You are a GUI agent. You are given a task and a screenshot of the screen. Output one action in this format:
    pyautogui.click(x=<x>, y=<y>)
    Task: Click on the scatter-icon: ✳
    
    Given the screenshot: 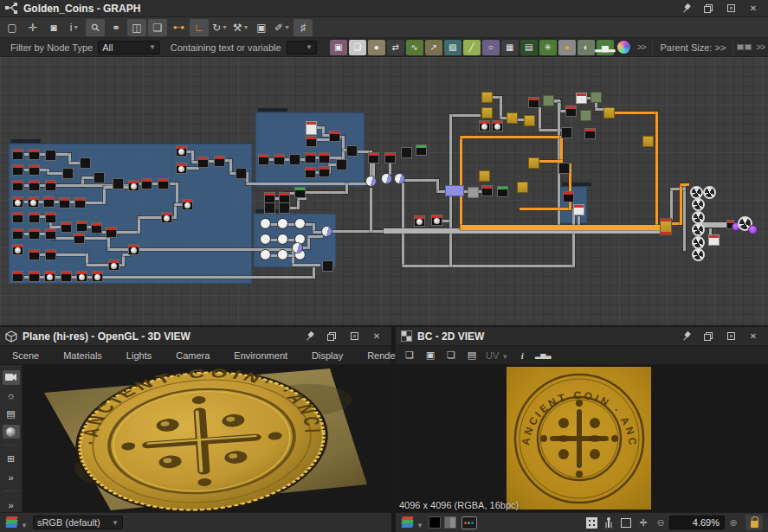 What is the action you would take?
    pyautogui.click(x=548, y=48)
    